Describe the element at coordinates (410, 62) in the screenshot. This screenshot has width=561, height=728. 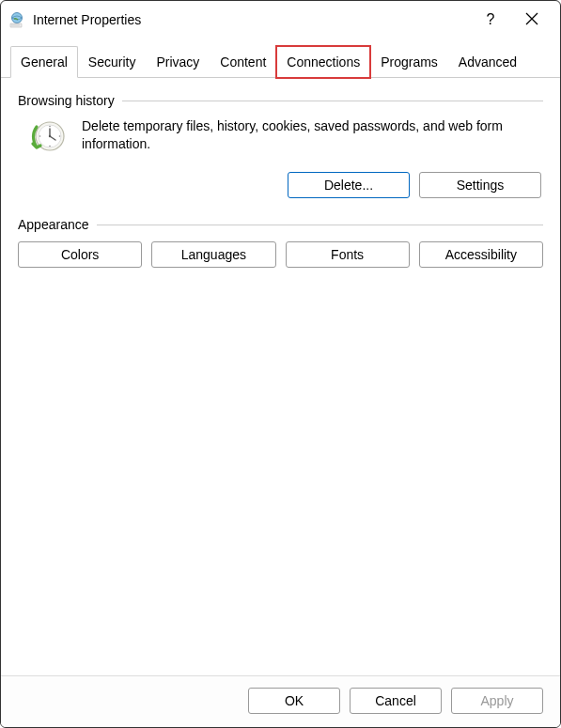
I see `tab-programs: Programs` at that location.